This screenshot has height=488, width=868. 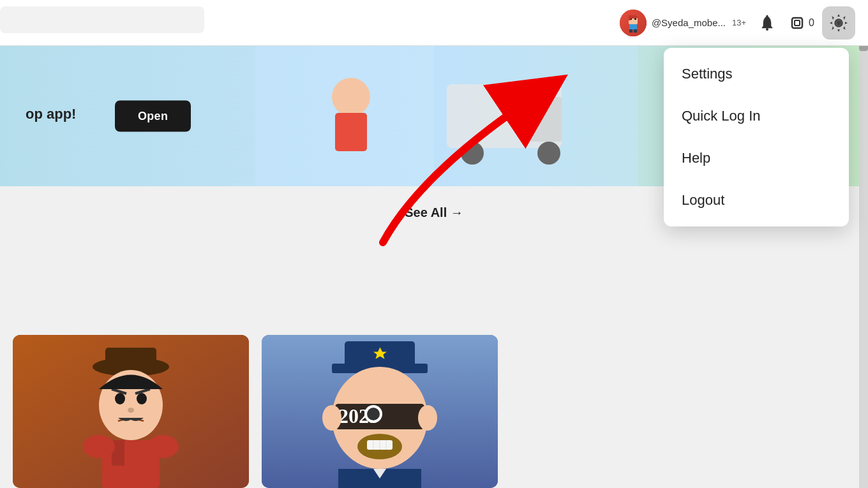 I want to click on game-thumbnail-2: 2023, so click(x=380, y=411).